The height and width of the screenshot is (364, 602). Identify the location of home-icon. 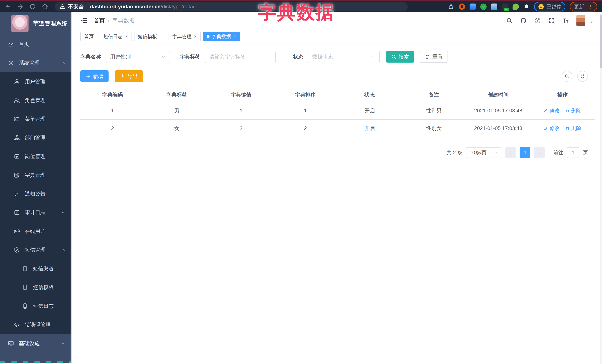
(45, 7).